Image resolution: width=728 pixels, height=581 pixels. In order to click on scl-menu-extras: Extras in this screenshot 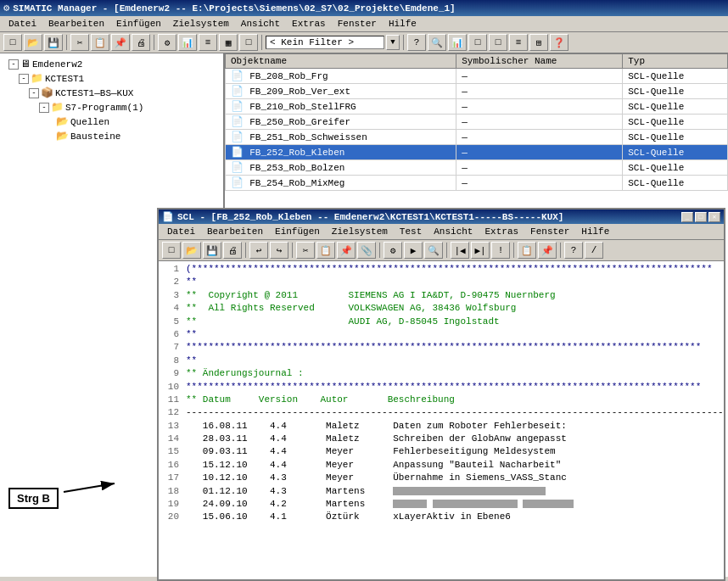, I will do `click(501, 232)`.